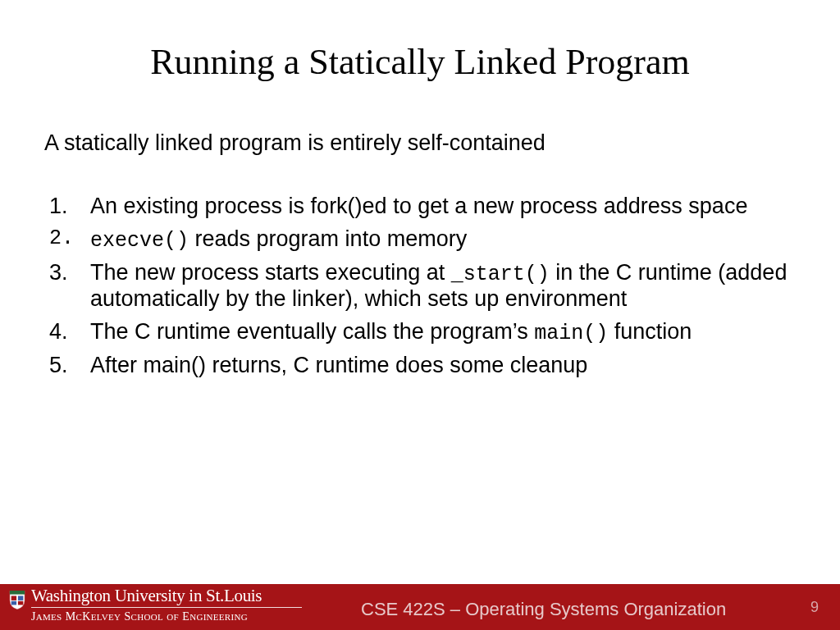 The image size is (840, 630). What do you see at coordinates (418, 143) in the screenshot?
I see `intro-text: A statically linked program is entirely …` at bounding box center [418, 143].